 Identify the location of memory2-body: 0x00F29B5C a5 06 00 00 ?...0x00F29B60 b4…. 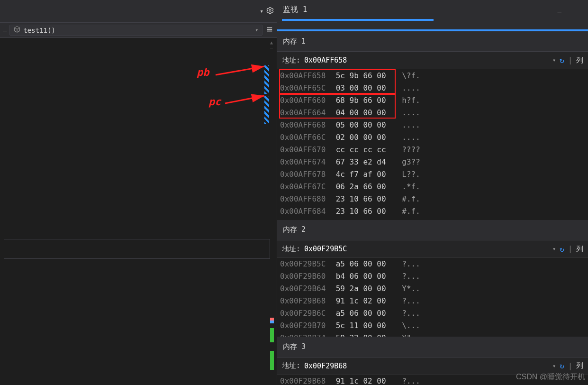
(433, 297).